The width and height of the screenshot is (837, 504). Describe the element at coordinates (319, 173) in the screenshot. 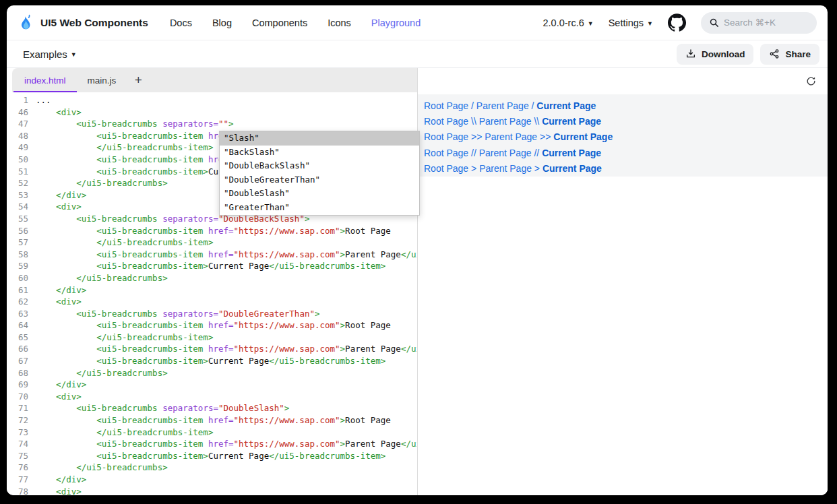

I see `autocomplete-dropdown: "Slash""BackSlash""DoubleBackSlash""Doub…` at that location.